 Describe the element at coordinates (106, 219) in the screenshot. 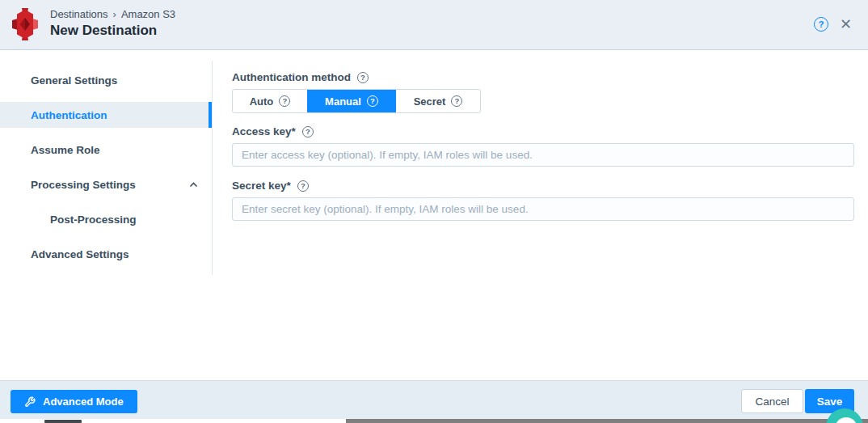

I see `sidebar-item-post-processing: Post-Processing` at that location.